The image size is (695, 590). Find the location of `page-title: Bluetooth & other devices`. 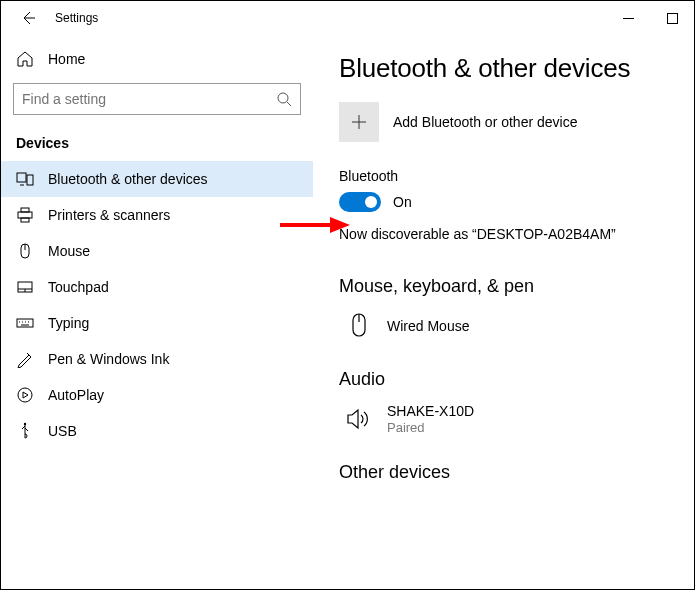

page-title: Bluetooth & other devices is located at coordinates (504, 68).